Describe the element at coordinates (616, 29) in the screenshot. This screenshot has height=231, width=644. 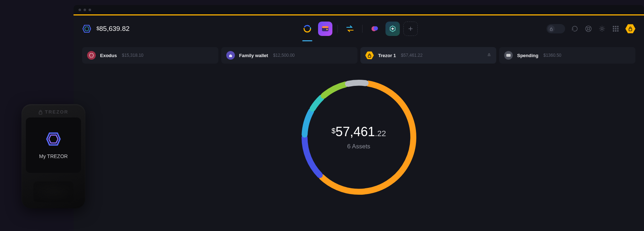
I see `grid-icon` at that location.